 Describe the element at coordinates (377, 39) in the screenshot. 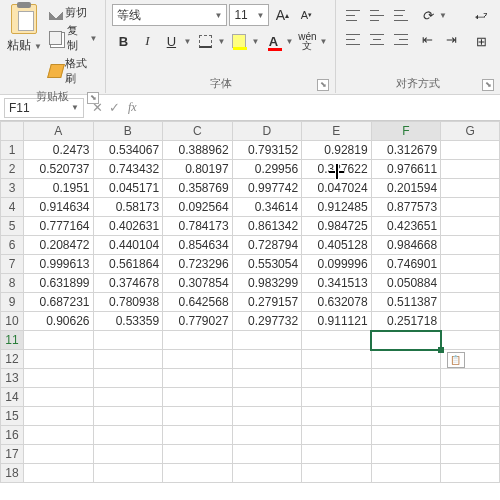

I see `align-center-button` at that location.